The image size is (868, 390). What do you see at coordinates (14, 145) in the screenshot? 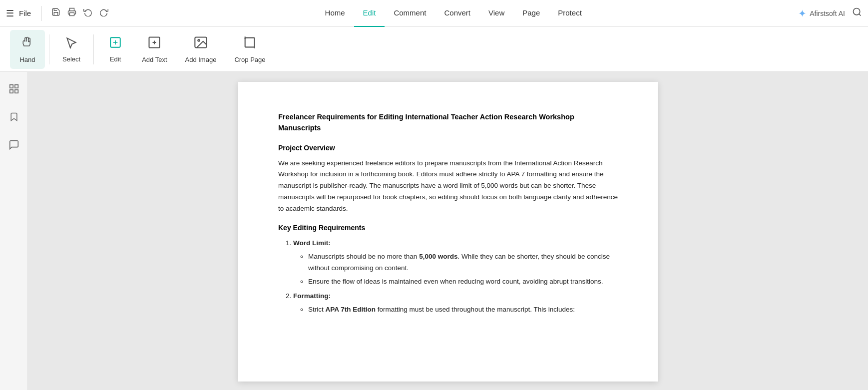
I see `sidebar-comment-icon` at bounding box center [14, 145].